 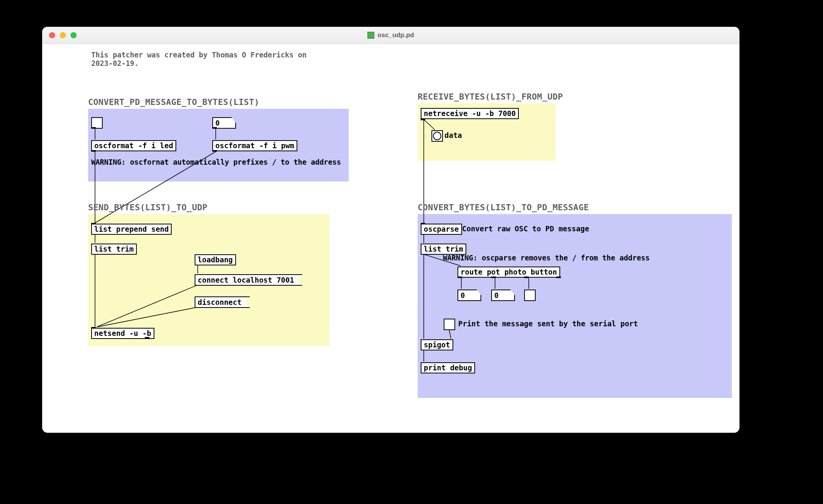 What do you see at coordinates (449, 324) in the screenshot?
I see `toggle-print` at bounding box center [449, 324].